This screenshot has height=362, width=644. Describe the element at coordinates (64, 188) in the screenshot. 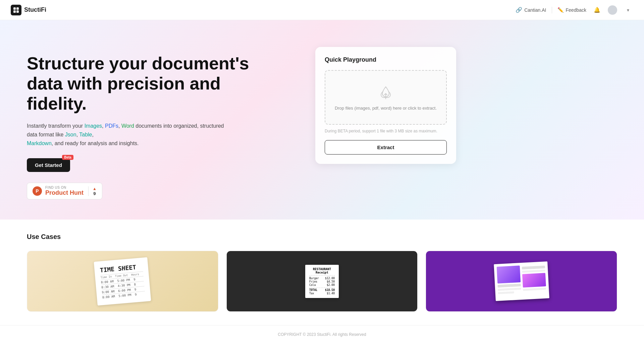

I see `ph-find-label: FIND US ON` at that location.